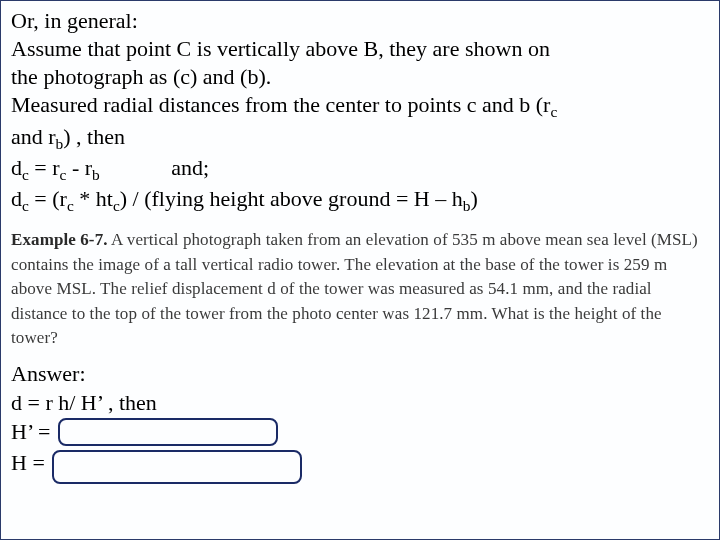 This screenshot has height=540, width=720. What do you see at coordinates (360, 77) in the screenshot?
I see `intro-line-2b: the photograph as (c) and (b).` at bounding box center [360, 77].